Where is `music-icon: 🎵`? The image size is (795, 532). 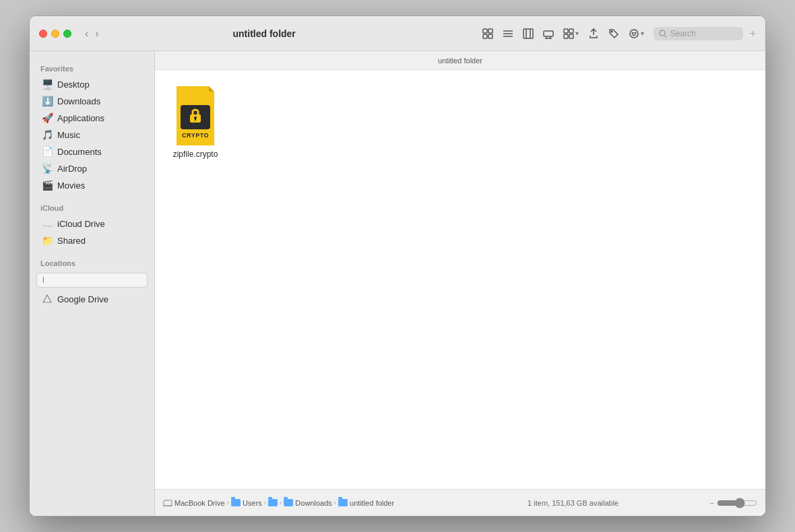 music-icon: 🎵 is located at coordinates (47, 135).